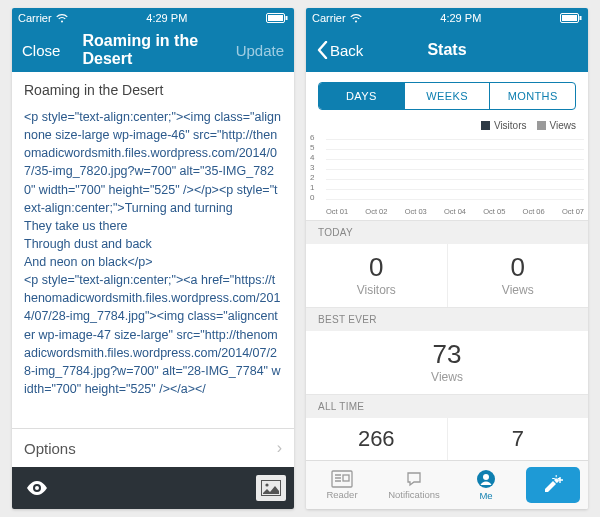  Describe the element at coordinates (153, 448) in the screenshot. I see `options-row: Options ›` at that location.